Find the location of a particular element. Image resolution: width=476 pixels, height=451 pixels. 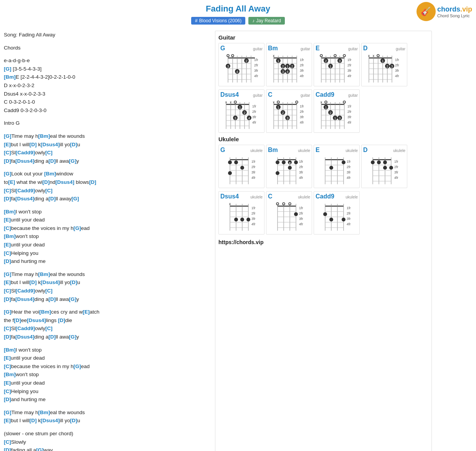

lyric-line: the f[D]ee[Dsus4]lings [D]die is located at coordinates (107, 320).